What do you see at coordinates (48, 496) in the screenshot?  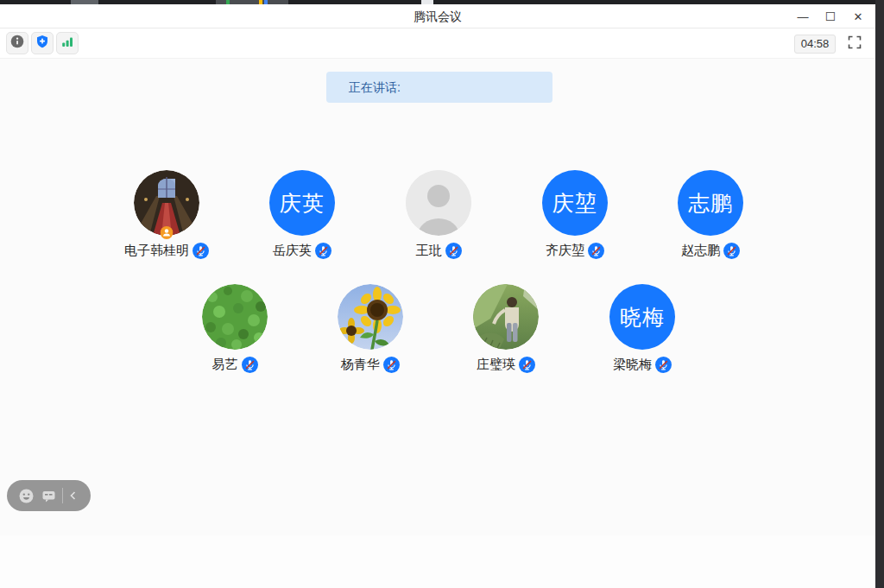 I see `quick-reaction-pill` at bounding box center [48, 496].